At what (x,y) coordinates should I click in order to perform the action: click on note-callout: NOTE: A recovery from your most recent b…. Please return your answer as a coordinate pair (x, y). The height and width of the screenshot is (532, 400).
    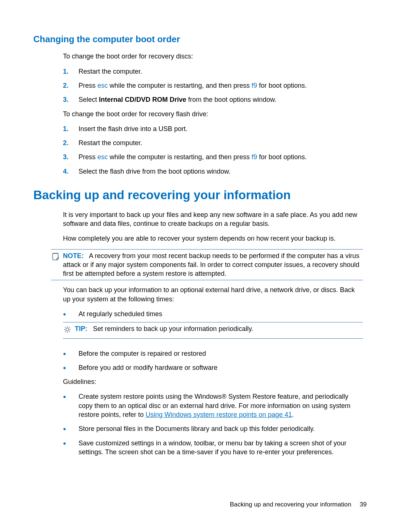
    Looking at the image, I should click on (207, 265).